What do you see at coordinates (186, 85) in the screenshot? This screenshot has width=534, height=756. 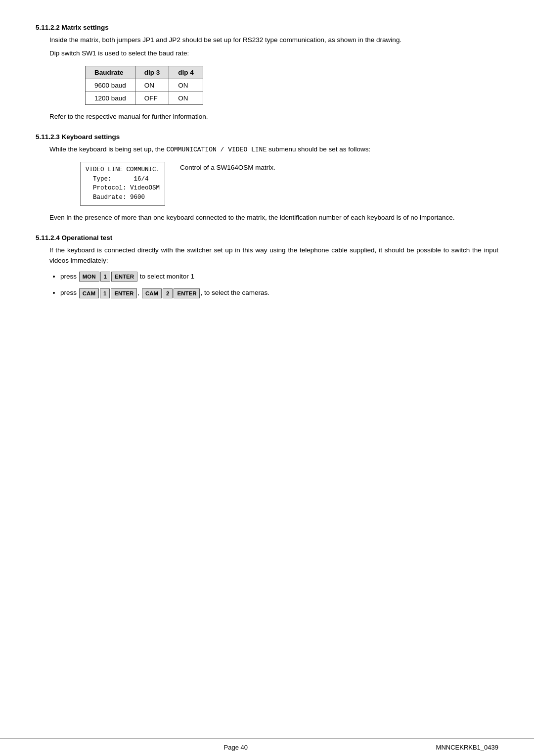 I see `cell-dip4-9600: ON` at bounding box center [186, 85].